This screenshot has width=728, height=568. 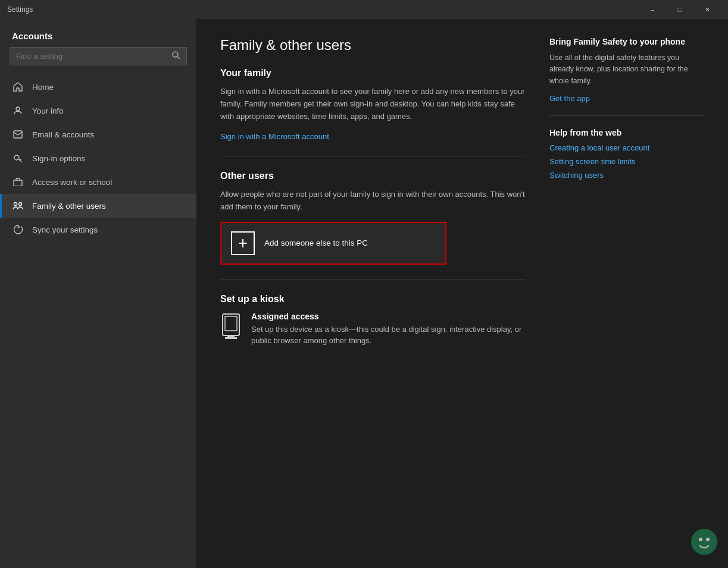 I want to click on sign-in-microsoft-link: Sign in with a Microsoft account, so click(x=275, y=137).